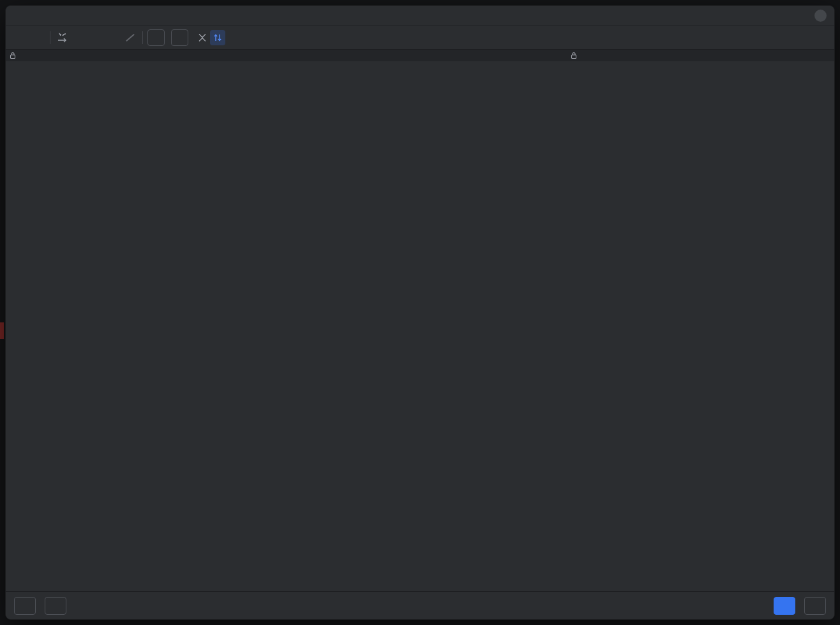  What do you see at coordinates (420, 38) in the screenshot?
I see `diff-toolbar` at bounding box center [420, 38].